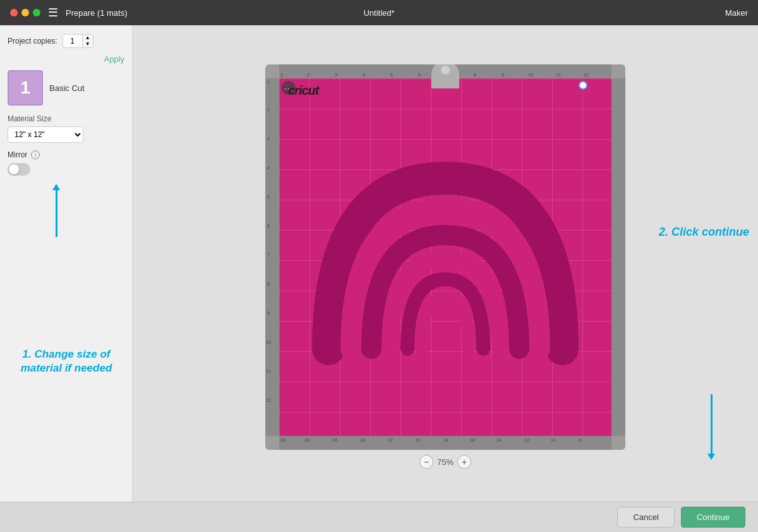 This screenshot has width=758, height=532. What do you see at coordinates (25, 13) in the screenshot?
I see `traffic-lights` at bounding box center [25, 13].